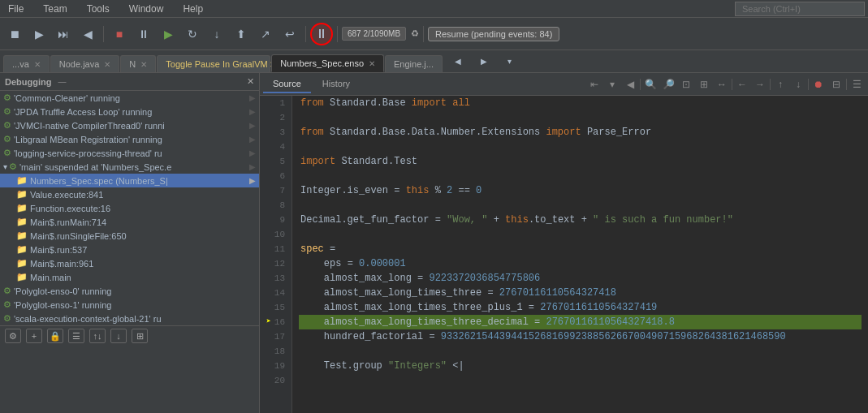 This screenshot has width=868, height=413. What do you see at coordinates (266, 34) in the screenshot?
I see `toolbar-btn-7: ↗` at bounding box center [266, 34].